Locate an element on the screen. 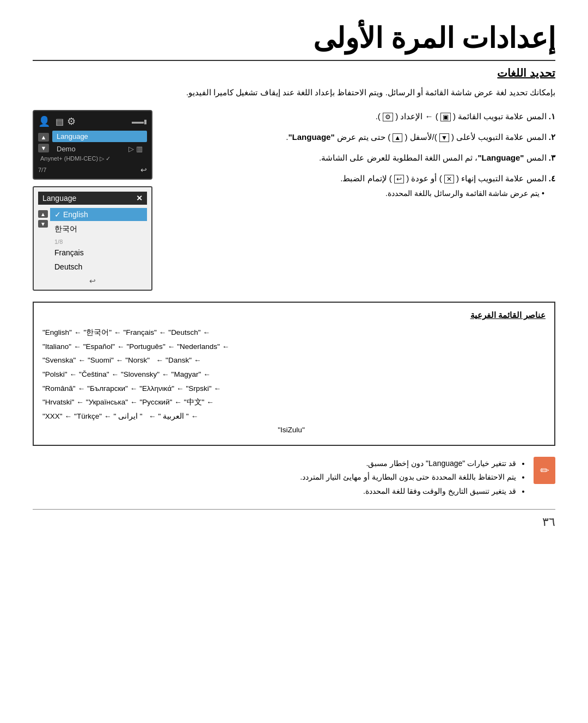  submenu-row-6: ← "中文" ← "Русский" ← "Українська" ← "Hrv… is located at coordinates (294, 402).